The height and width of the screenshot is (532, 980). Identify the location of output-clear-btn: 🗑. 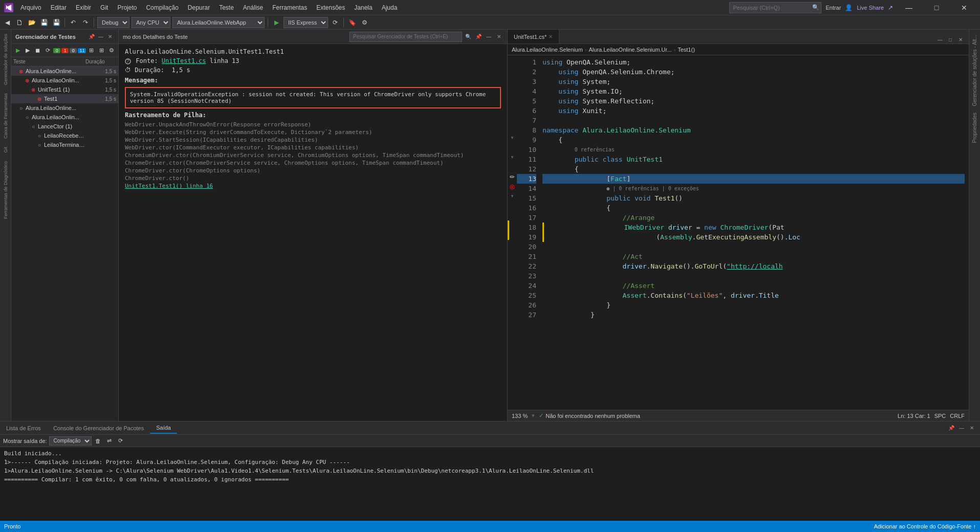
(98, 441).